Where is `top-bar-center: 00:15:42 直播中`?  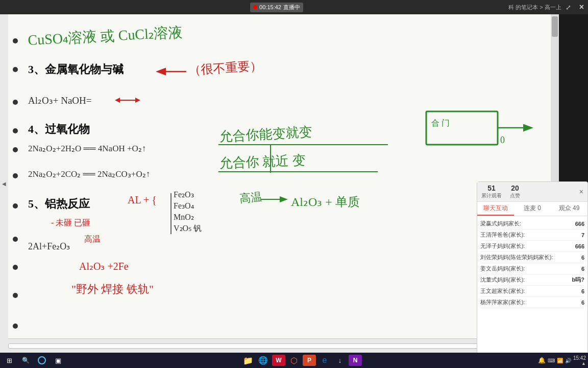
top-bar-center: 00:15:42 直播中 is located at coordinates (277, 7).